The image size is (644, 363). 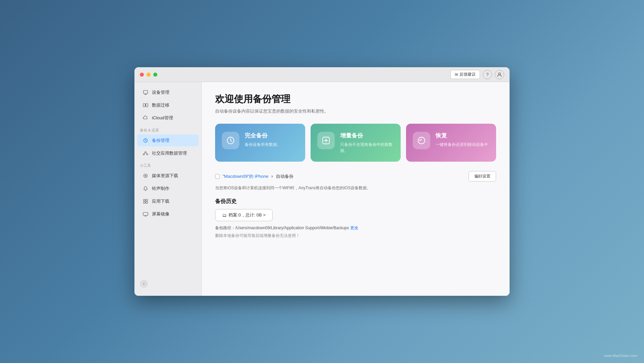 I want to click on incremental-backup-title: 增量备份, so click(x=367, y=136).